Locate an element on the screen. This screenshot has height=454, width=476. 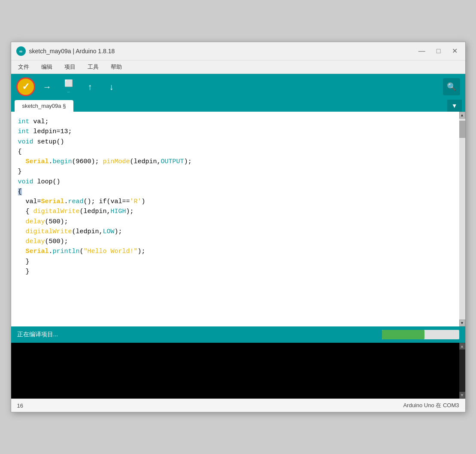
compiling-text: 正在编译项目... is located at coordinates (38, 335).